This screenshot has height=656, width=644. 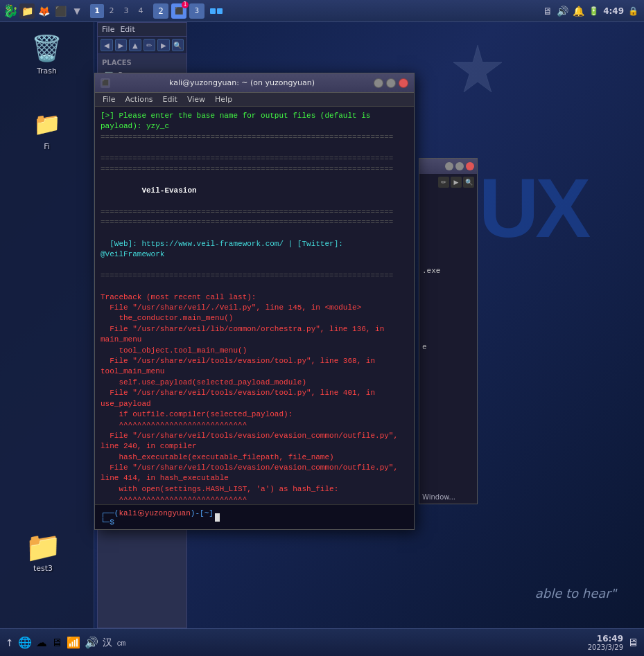 I want to click on bottom-time: 16:49, so click(x=606, y=639).